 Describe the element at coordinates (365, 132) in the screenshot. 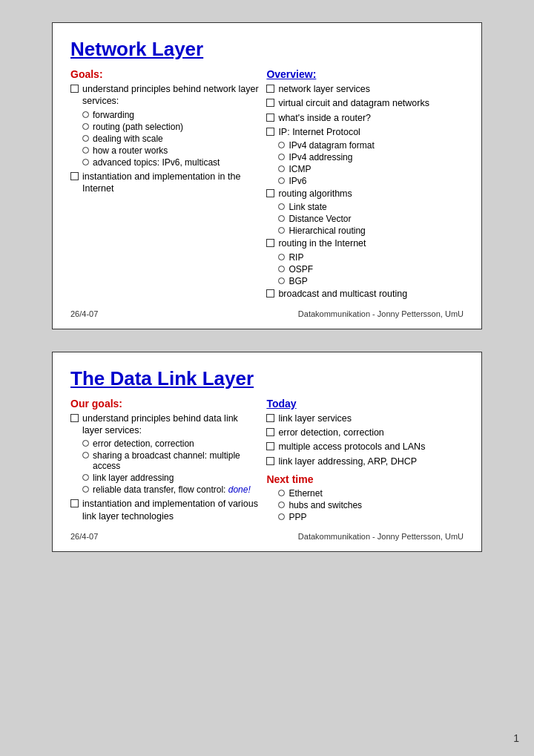

I see `list-item: IP: Internet Protocol` at that location.